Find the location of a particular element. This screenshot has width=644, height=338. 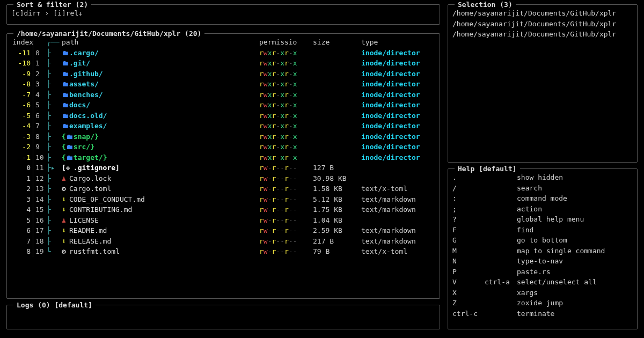

row-name: ♟Cargo.lock is located at coordinates (160, 179).